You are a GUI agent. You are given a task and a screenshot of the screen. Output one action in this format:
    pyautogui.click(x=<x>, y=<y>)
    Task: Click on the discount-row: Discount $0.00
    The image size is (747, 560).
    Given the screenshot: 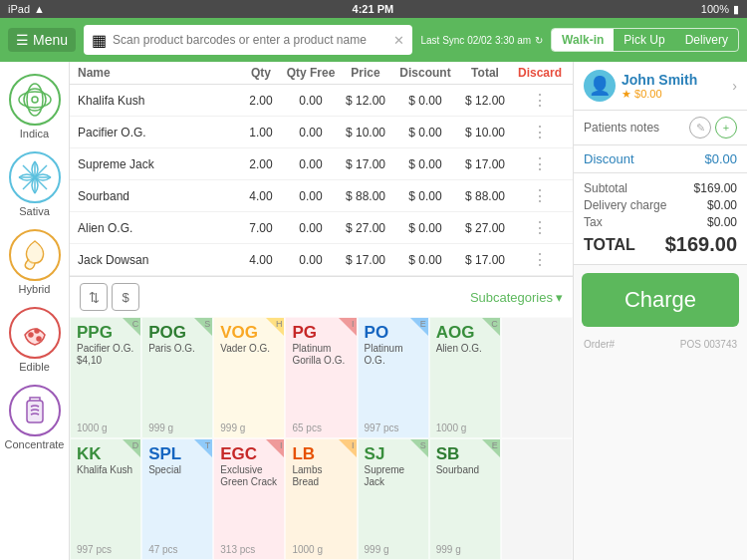 What is the action you would take?
    pyautogui.click(x=660, y=159)
    